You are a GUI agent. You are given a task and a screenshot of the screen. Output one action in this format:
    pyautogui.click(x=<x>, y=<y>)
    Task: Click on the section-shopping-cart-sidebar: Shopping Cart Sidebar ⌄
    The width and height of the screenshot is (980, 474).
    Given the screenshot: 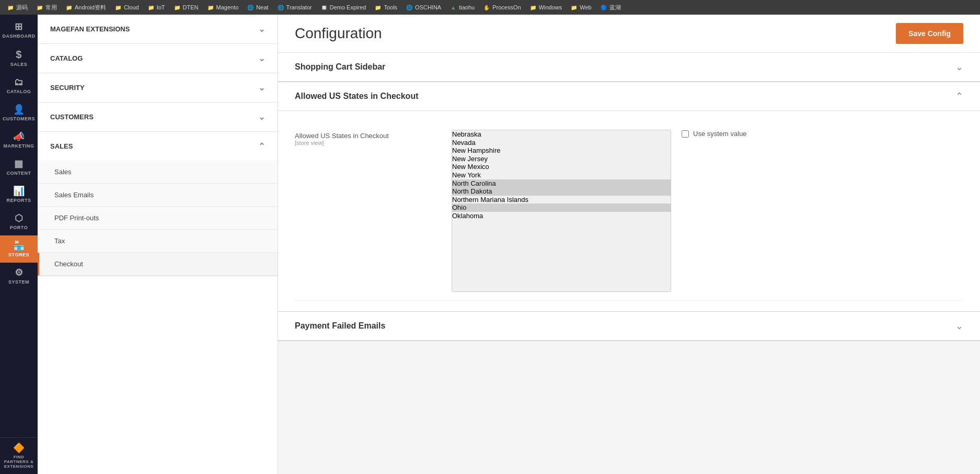 What is the action you would take?
    pyautogui.click(x=629, y=67)
    